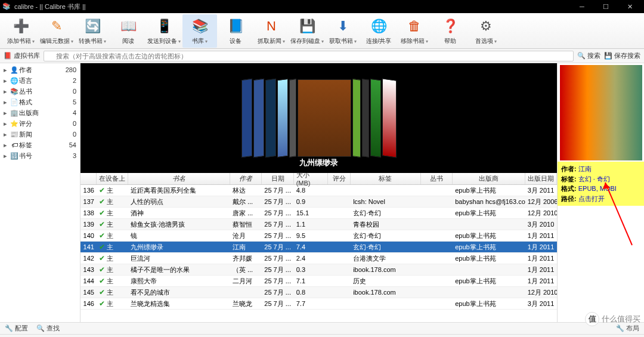  What do you see at coordinates (9, 328) in the screenshot?
I see `wrench-icon: 🔧` at bounding box center [9, 328].